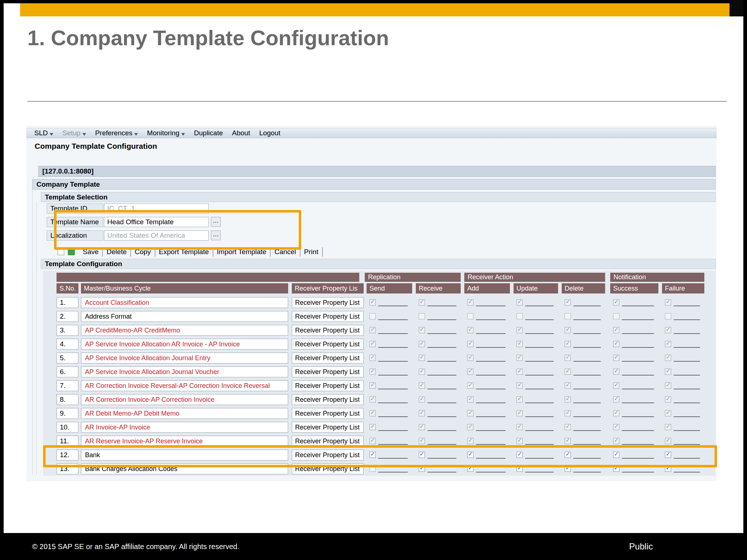 This screenshot has height=560, width=747. I want to click on toolbar-button-save: Save, so click(91, 252).